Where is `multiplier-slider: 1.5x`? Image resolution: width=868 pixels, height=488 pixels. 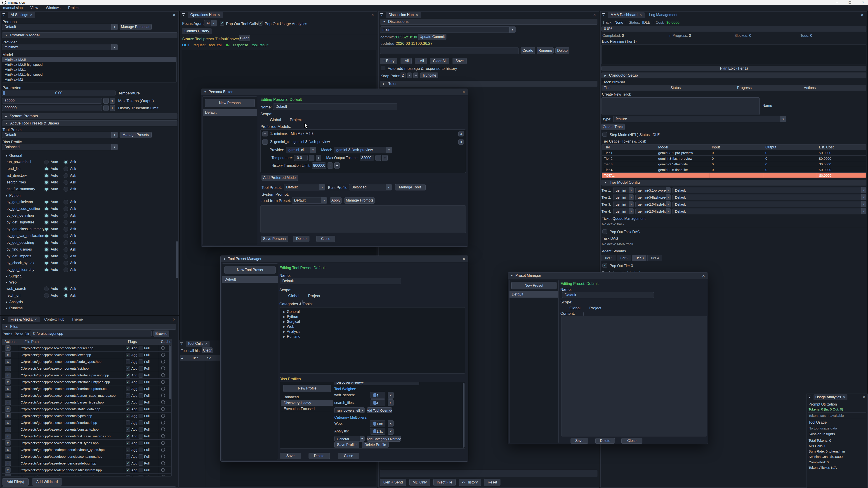 multiplier-slider: 1.5x is located at coordinates (378, 424).